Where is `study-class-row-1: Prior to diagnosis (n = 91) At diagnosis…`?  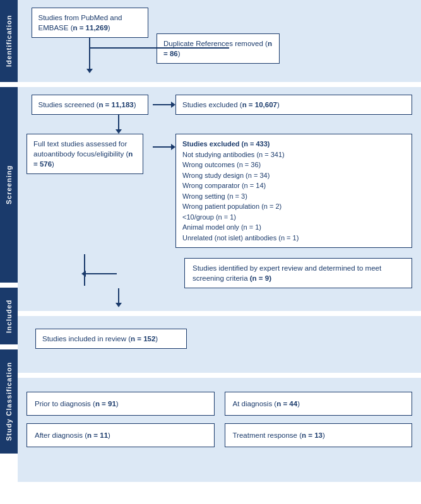
study-class-row-1: Prior to diagnosis (n = 91) At diagnosis… is located at coordinates (220, 404).